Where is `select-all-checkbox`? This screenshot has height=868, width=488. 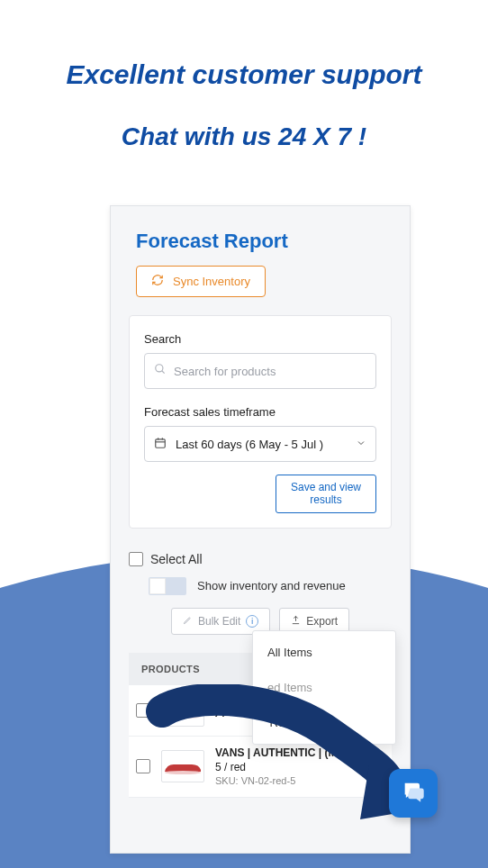 select-all-checkbox is located at coordinates (136, 559).